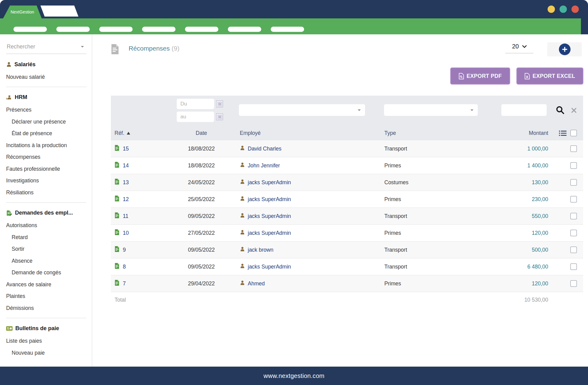 Image resolution: width=588 pixels, height=385 pixels. What do you see at coordinates (309, 133) in the screenshot?
I see `column-header-employee: Employé` at bounding box center [309, 133].